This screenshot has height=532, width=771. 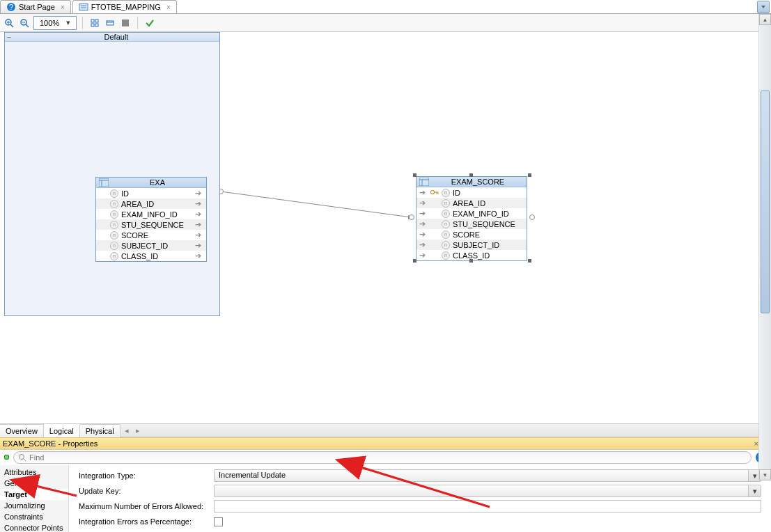 What do you see at coordinates (151, 203) in the screenshot?
I see `column-row: nAREA_ID➔` at bounding box center [151, 203].